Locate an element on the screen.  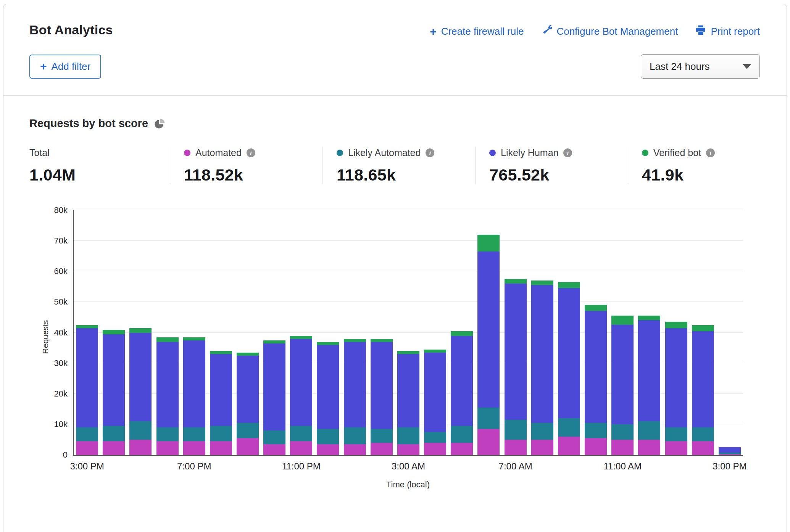
create-firewall-rule-link: + Create firewall rule is located at coordinates (477, 31).